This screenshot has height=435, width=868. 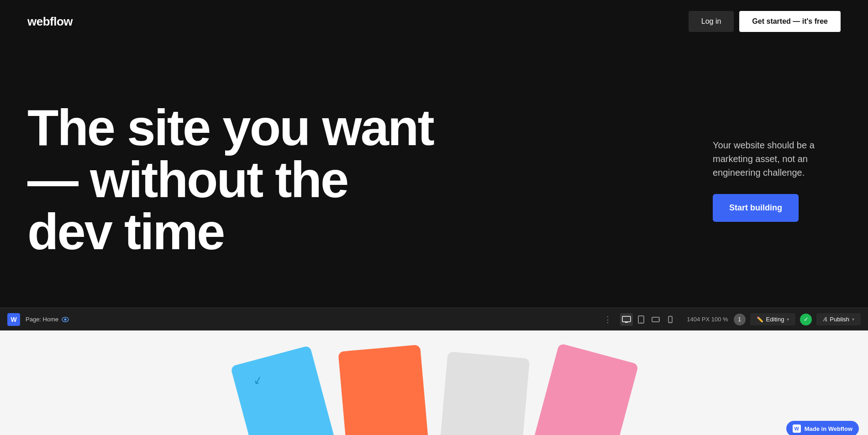 I want to click on viewport-controls, so click(x=648, y=320).